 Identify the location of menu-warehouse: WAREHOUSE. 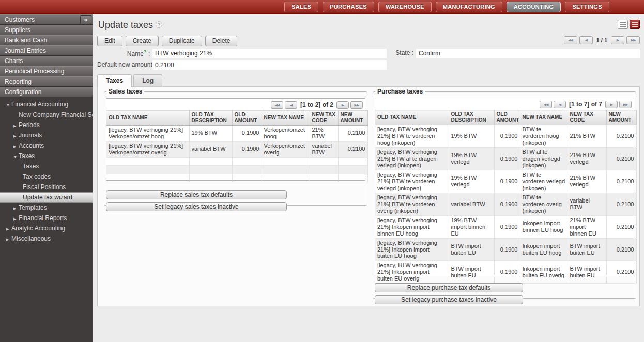
(405, 7).